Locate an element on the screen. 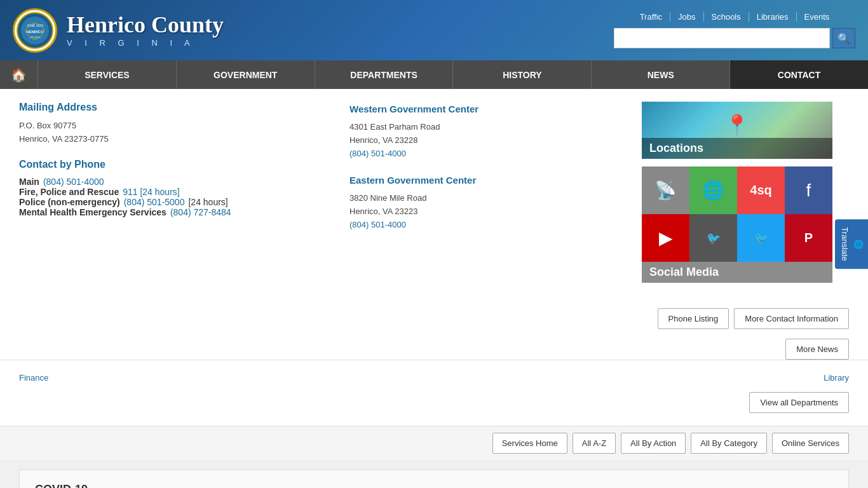  mental-health-row: Mental Health Emergency Services (804) 7… is located at coordinates (178, 212).